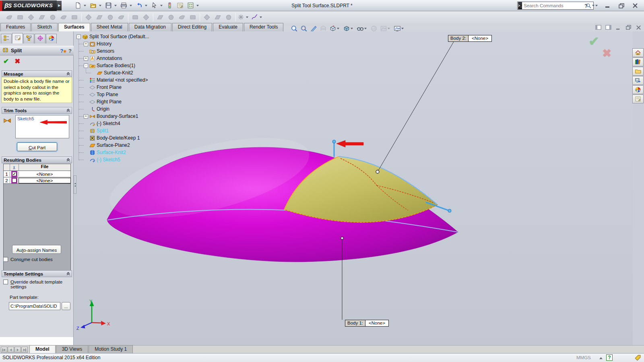  Describe the element at coordinates (264, 27) in the screenshot. I see `tab-render-tools: Render Tools` at that location.